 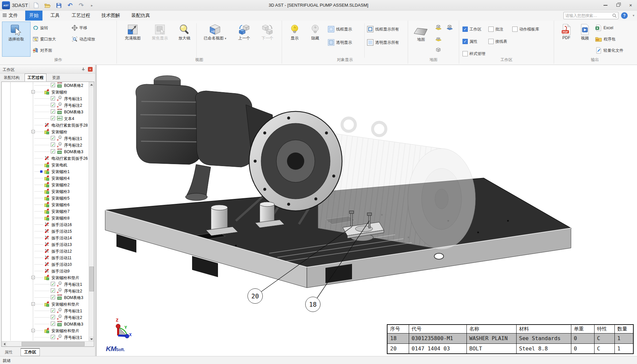 What do you see at coordinates (498, 41) in the screenshot?
I see `wiring-table-checkbox: 接线表` at bounding box center [498, 41].